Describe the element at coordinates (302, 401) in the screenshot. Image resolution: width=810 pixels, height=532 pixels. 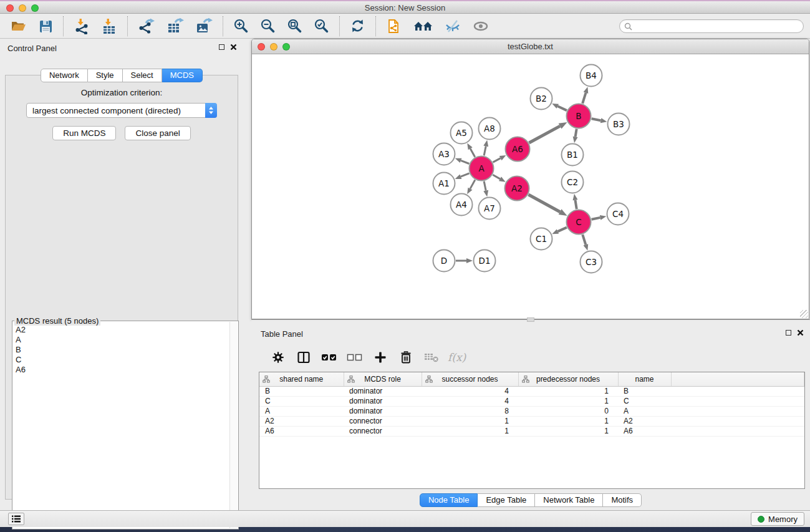
I see `table-cell: C` at that location.